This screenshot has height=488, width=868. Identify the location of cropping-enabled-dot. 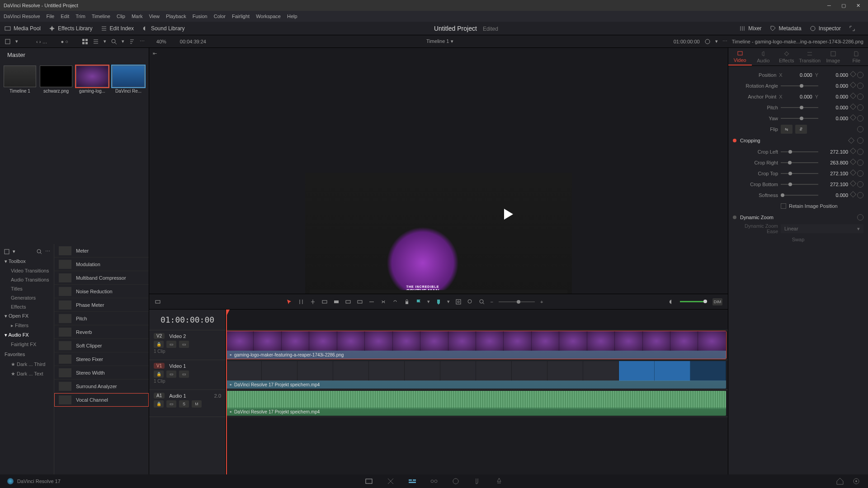
(735, 141).